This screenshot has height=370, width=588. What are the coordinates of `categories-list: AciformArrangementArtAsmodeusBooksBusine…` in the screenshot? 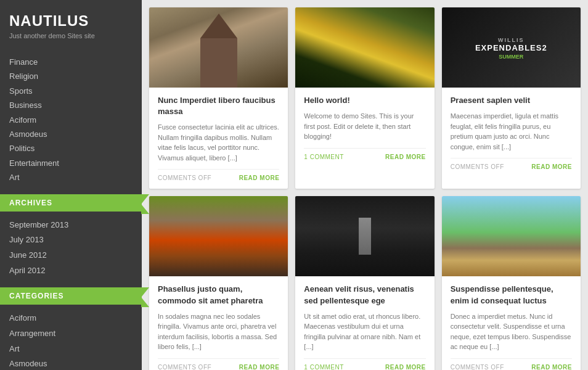 It's located at (71, 337).